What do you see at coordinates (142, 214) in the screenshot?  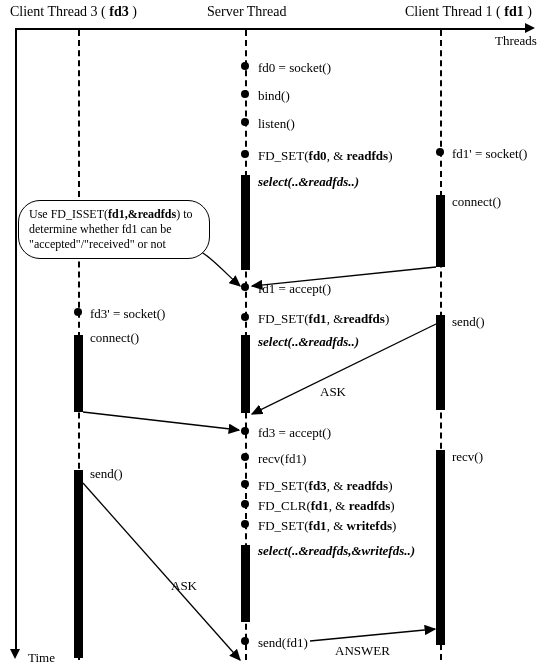 I see `b: fd1,&readfds` at bounding box center [142, 214].